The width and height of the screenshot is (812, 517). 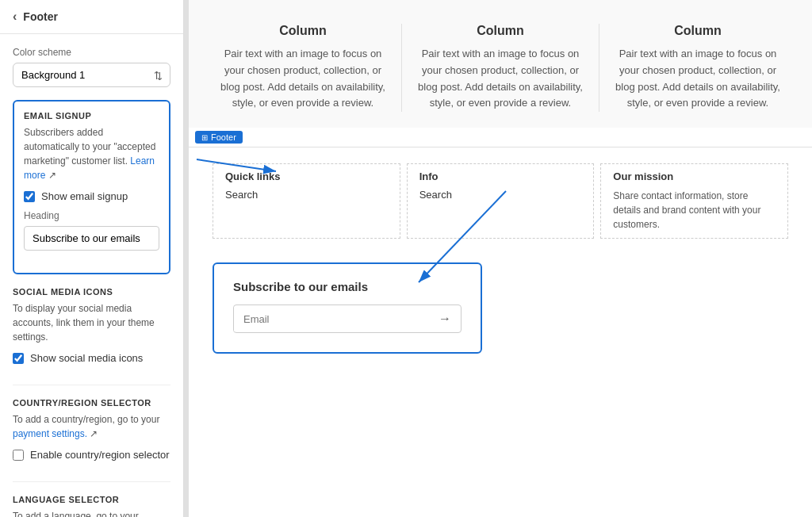 What do you see at coordinates (92, 500) in the screenshot?
I see `language-selector-title: LANGUAGE SELECTOR` at bounding box center [92, 500].